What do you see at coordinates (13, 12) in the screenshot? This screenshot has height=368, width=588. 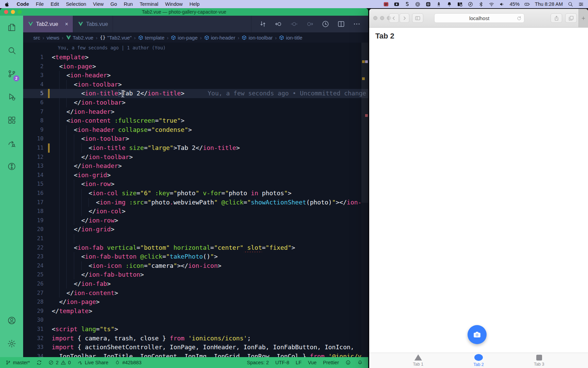 I see `vscode-minimize-button` at bounding box center [13, 12].